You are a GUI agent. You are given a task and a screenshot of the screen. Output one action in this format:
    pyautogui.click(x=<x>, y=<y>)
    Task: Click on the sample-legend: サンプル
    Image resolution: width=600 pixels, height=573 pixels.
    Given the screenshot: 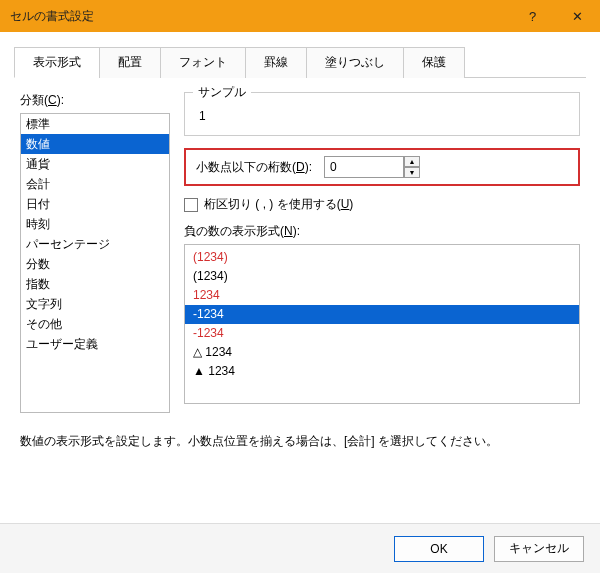 What is the action you would take?
    pyautogui.click(x=222, y=92)
    